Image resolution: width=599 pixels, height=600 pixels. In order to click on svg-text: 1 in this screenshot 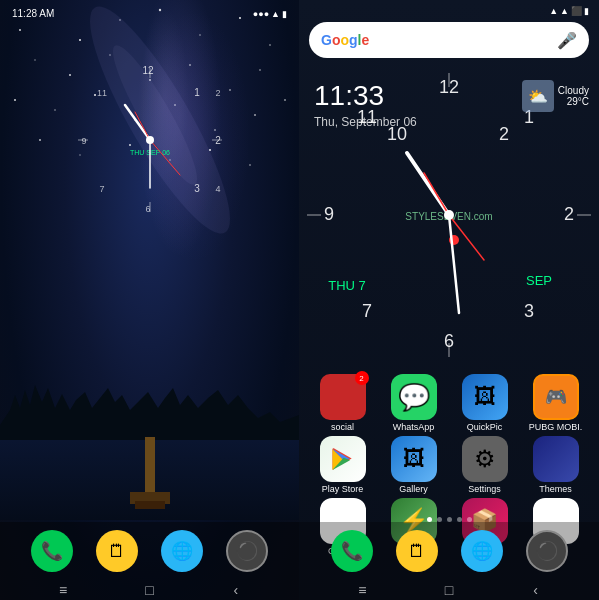, I will do `click(197, 92)`.